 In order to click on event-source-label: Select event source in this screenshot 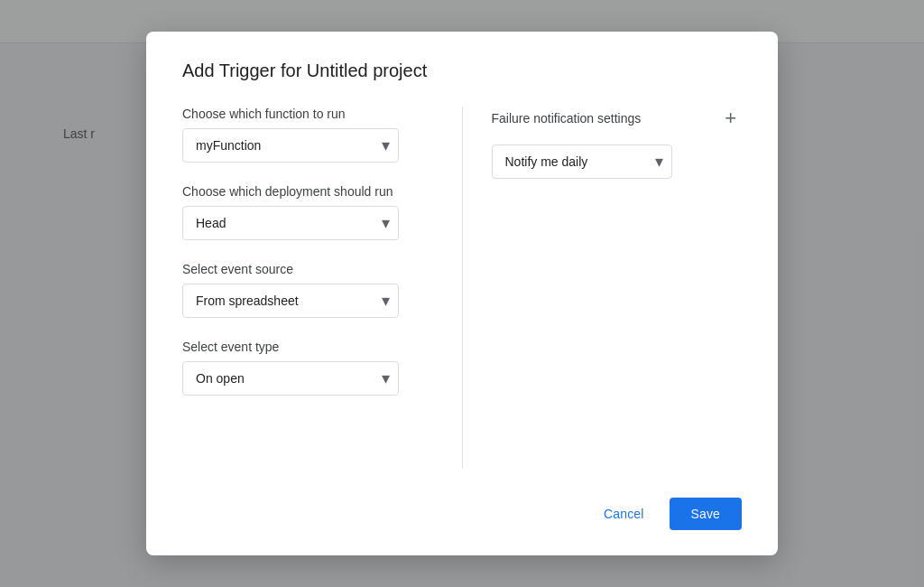, I will do `click(308, 269)`.